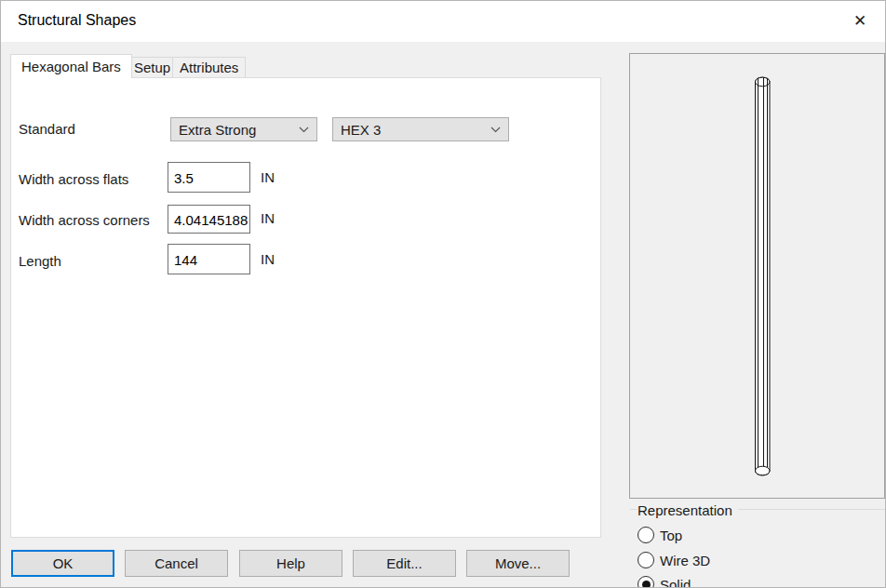 Image resolution: width=886 pixels, height=588 pixels. Describe the element at coordinates (63, 564) in the screenshot. I see `ok-button: OK` at that location.